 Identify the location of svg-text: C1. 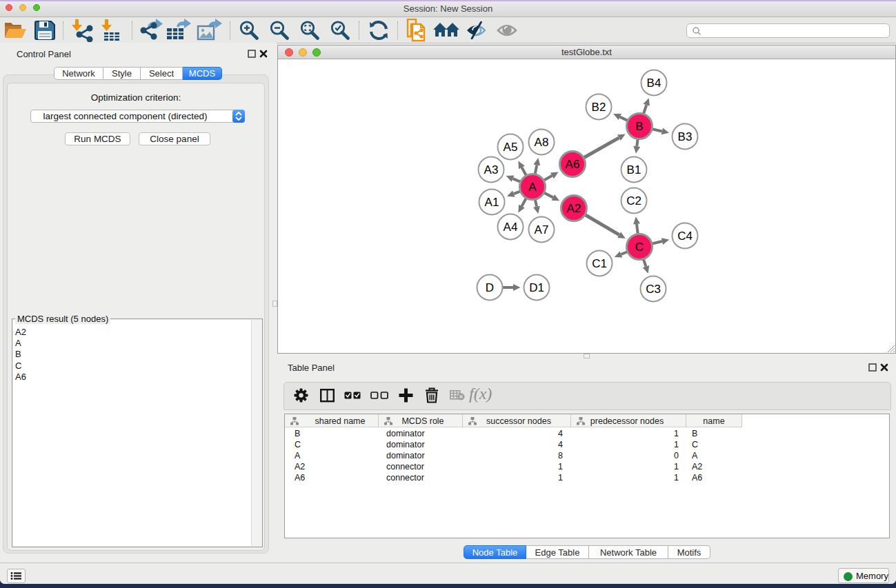
(599, 263).